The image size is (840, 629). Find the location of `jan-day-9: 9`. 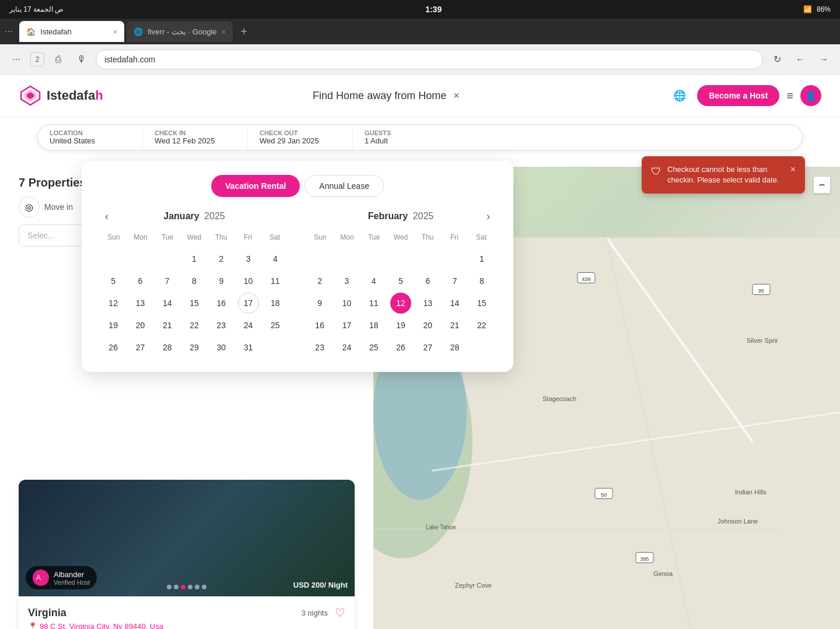

jan-day-9: 9 is located at coordinates (221, 281).